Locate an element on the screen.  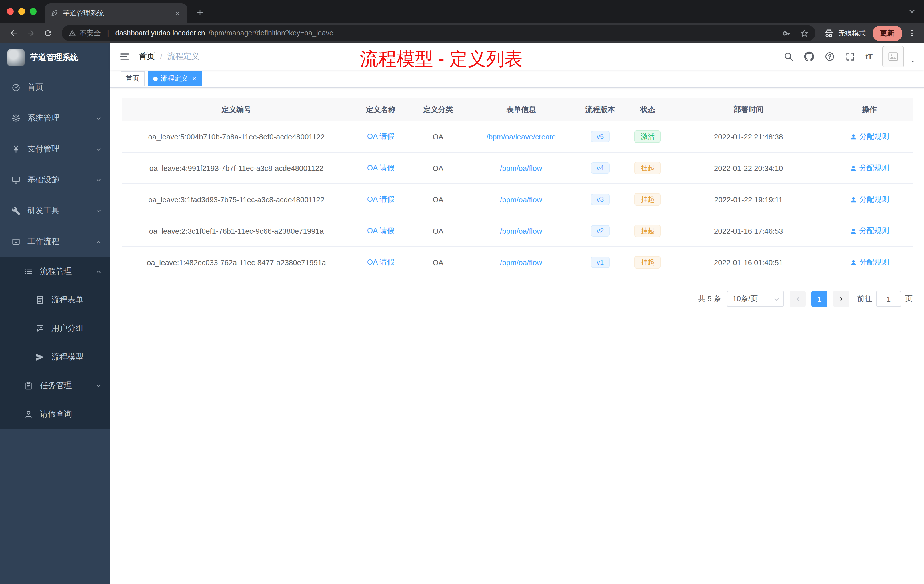
font-size-icon: tT is located at coordinates (869, 57).